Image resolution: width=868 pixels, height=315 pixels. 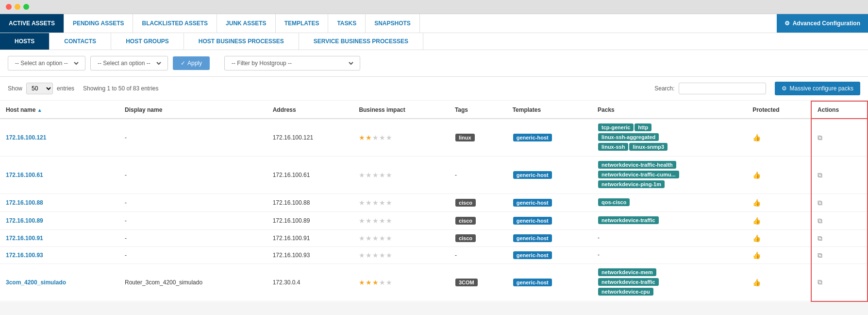 I want to click on col-displayname: Display name, so click(x=193, y=110).